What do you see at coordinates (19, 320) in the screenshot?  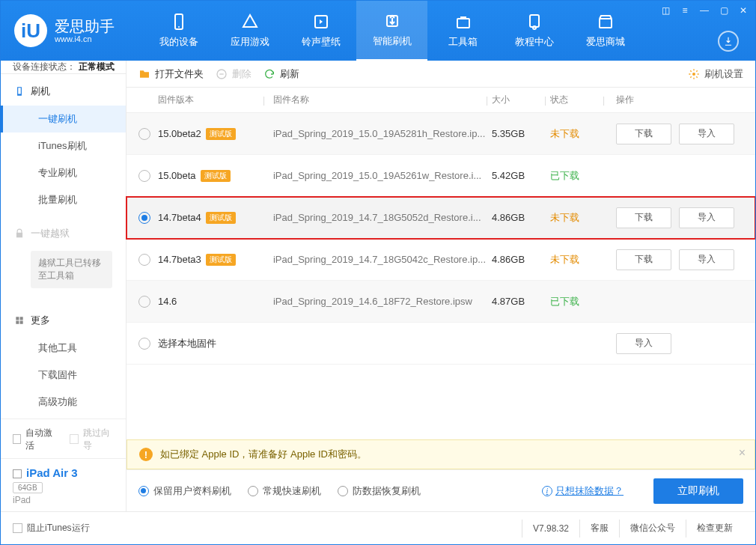 I see `more-icon` at bounding box center [19, 320].